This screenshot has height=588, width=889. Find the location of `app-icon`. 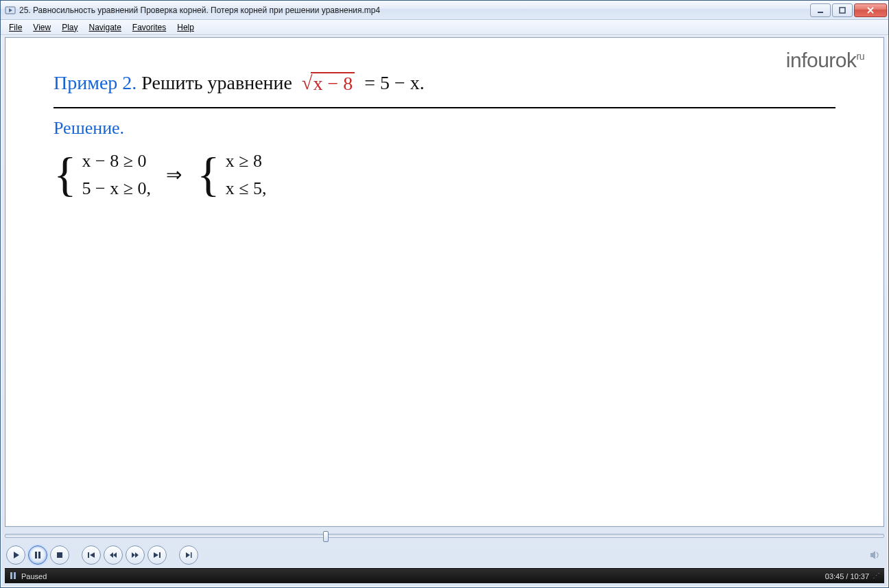

app-icon is located at coordinates (10, 10).